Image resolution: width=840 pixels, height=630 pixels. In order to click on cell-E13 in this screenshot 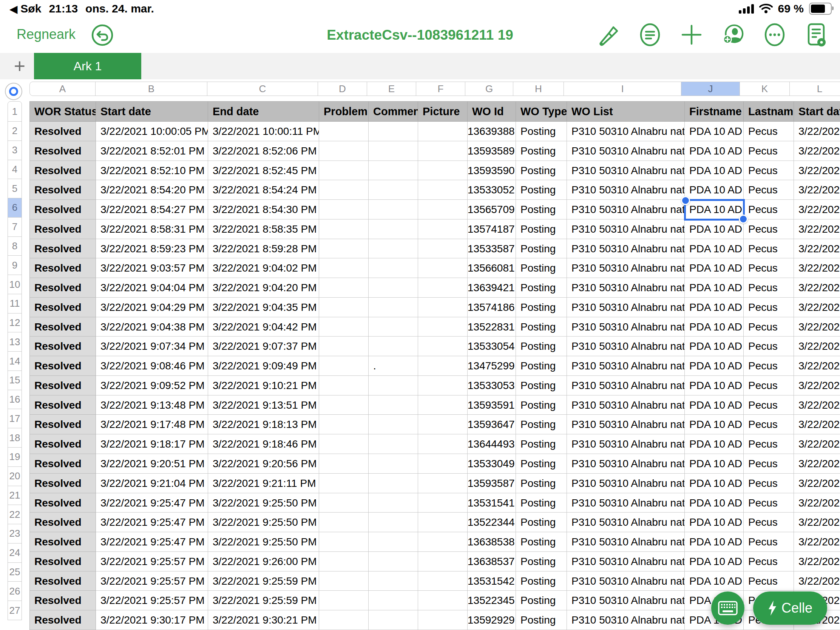, I will do `click(393, 346)`.